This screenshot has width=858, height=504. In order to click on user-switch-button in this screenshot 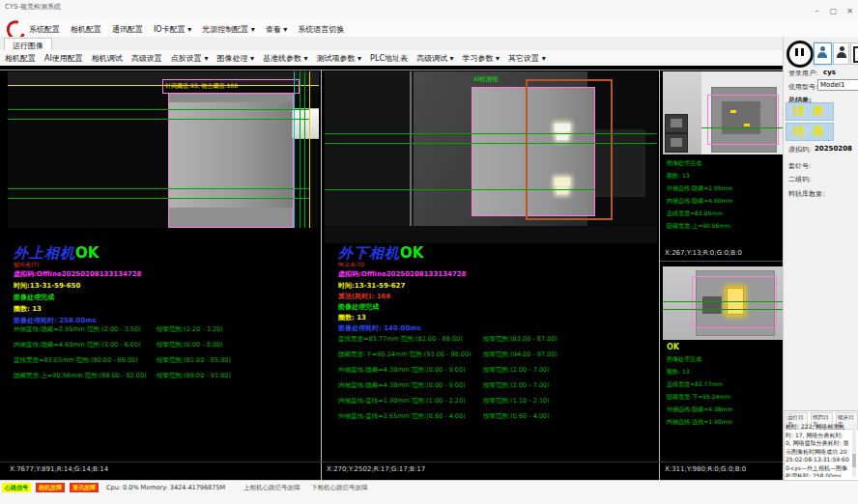, I will do `click(823, 54)`.